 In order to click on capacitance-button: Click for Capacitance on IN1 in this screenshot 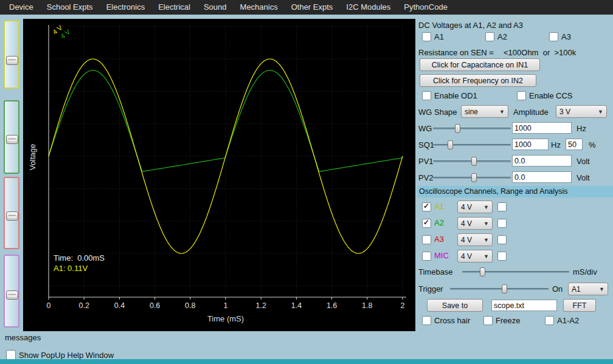, I will do `click(480, 64)`.